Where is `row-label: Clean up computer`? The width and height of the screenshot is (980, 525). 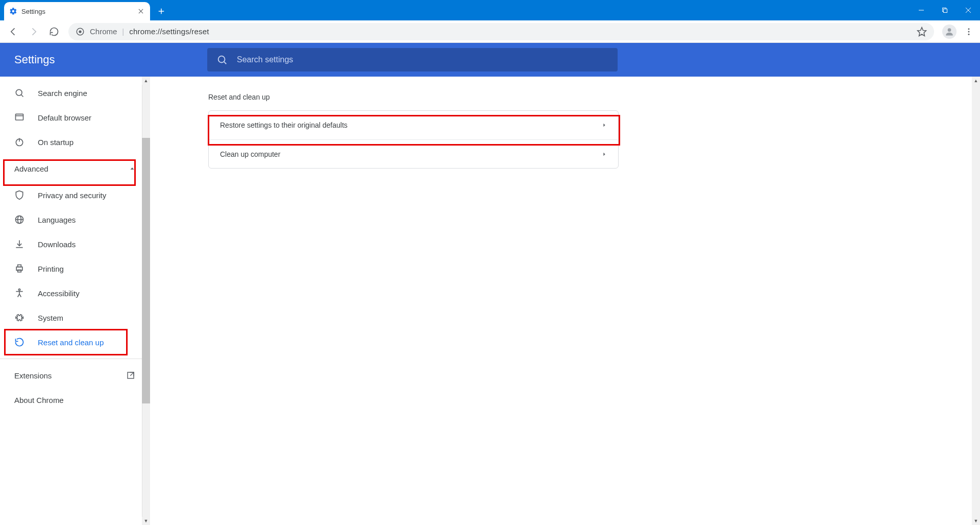 row-label: Clean up computer is located at coordinates (250, 154).